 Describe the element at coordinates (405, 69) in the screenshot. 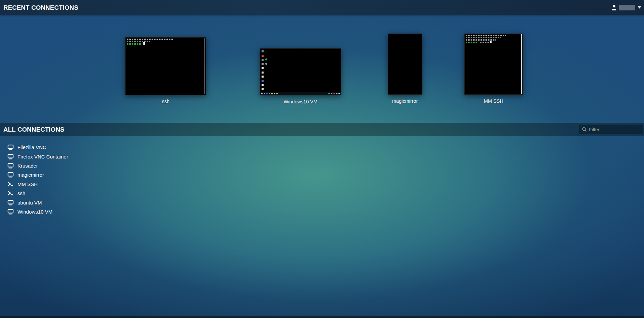

I see `recent-connection-magicmirror: magicmirror` at that location.